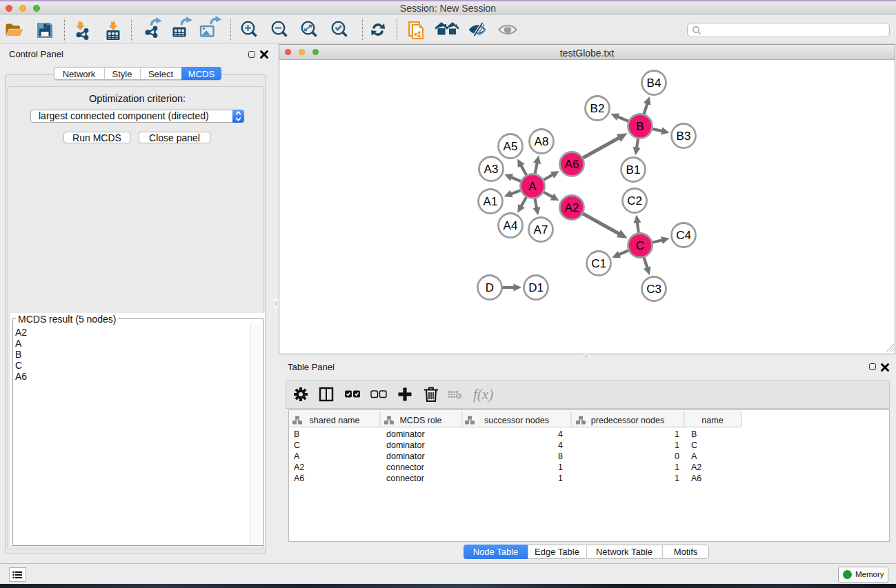  What do you see at coordinates (510, 226) in the screenshot?
I see `svg-text: A4` at bounding box center [510, 226].